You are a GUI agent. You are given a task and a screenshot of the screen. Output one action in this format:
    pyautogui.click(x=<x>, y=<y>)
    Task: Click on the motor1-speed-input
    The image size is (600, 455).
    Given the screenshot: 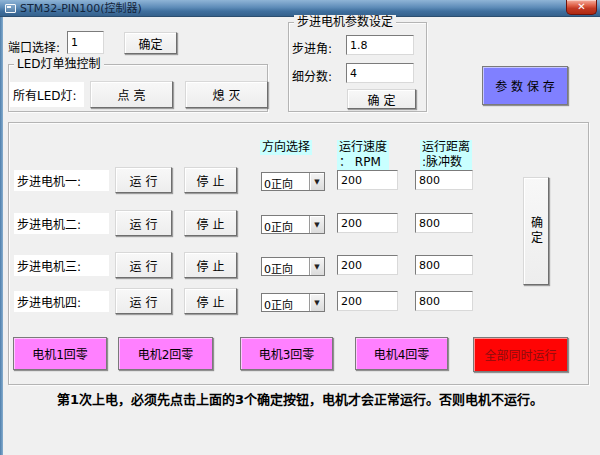 What is the action you would take?
    pyautogui.click(x=368, y=180)
    